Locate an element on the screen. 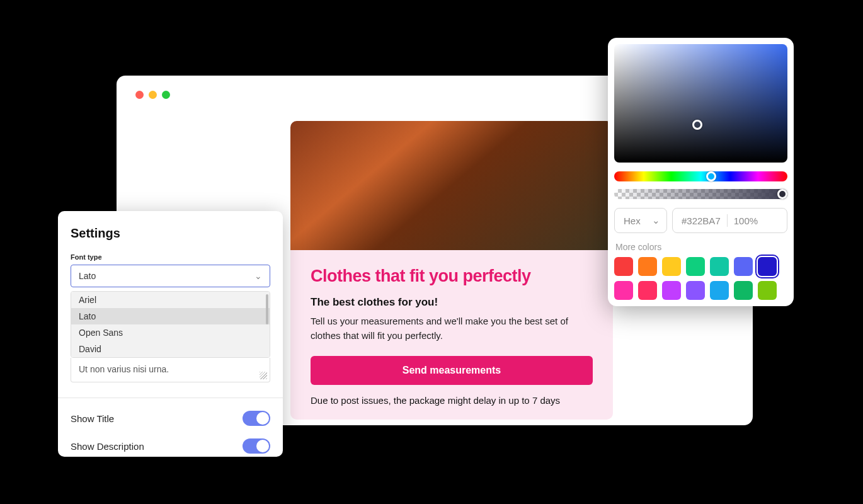 This screenshot has height=504, width=863. card-title: Clothes that fit you perfectly is located at coordinates (452, 276).